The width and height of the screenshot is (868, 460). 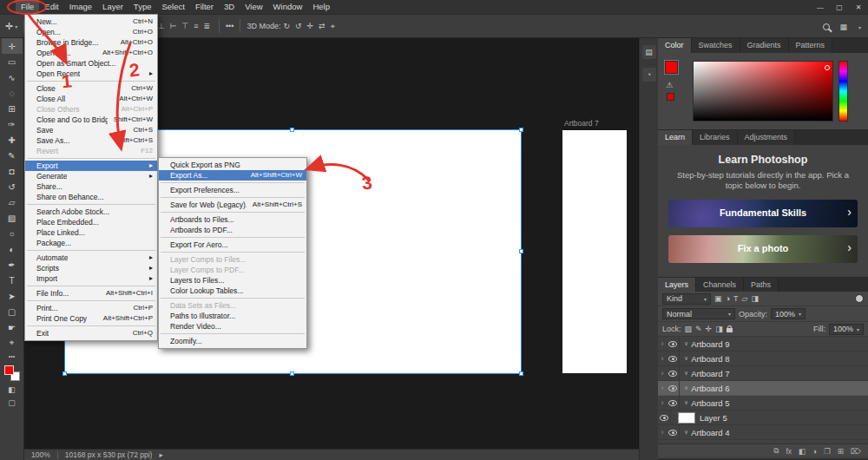 What do you see at coordinates (81, 7) in the screenshot?
I see `menu-image: Image` at bounding box center [81, 7].